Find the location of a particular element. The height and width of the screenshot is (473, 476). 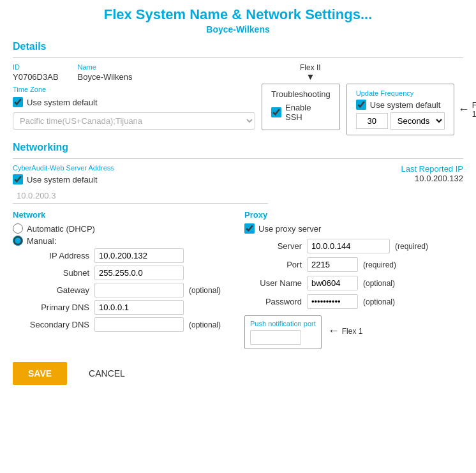

manual-label: Manual: is located at coordinates (41, 241).